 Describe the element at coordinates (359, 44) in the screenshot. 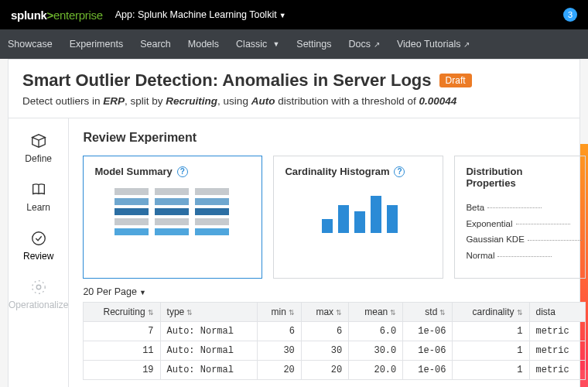

I see `nav-docs-label: Docs` at that location.